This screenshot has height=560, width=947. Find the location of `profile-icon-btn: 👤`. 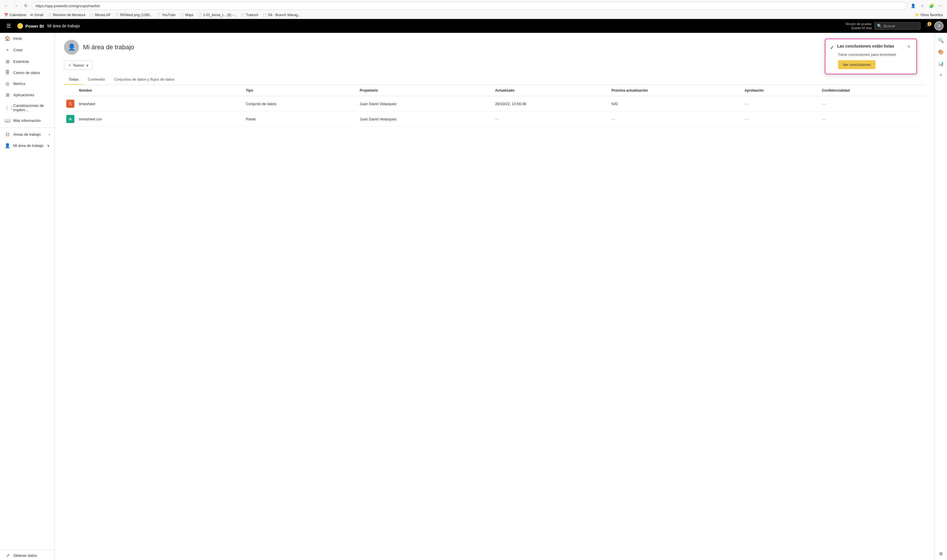

profile-icon-btn: 👤 is located at coordinates (913, 6).